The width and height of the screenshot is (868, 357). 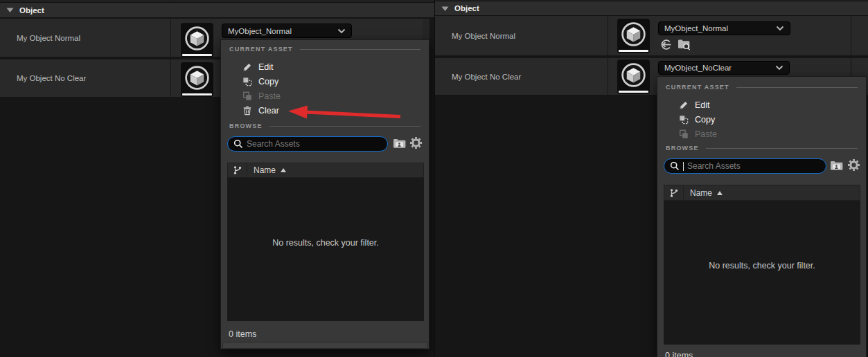 I want to click on menu-item-clear: Clear, so click(x=325, y=111).